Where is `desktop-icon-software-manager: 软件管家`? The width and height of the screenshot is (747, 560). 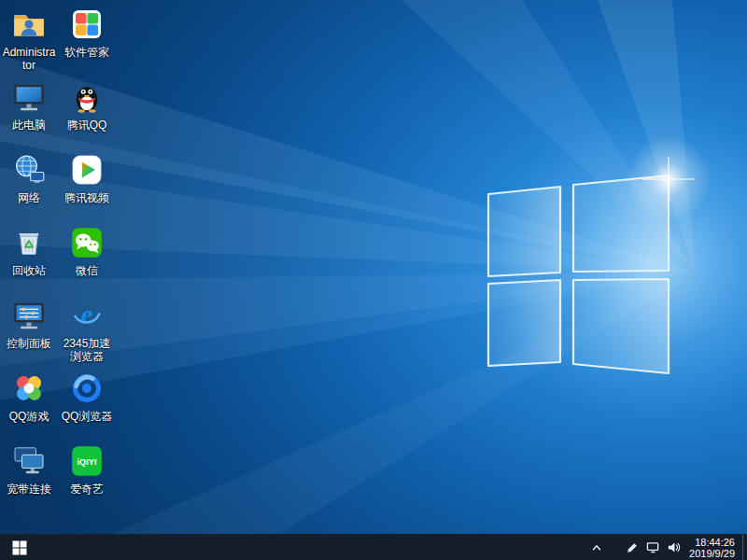 desktop-icon-software-manager: 软件管家 is located at coordinates (87, 40).